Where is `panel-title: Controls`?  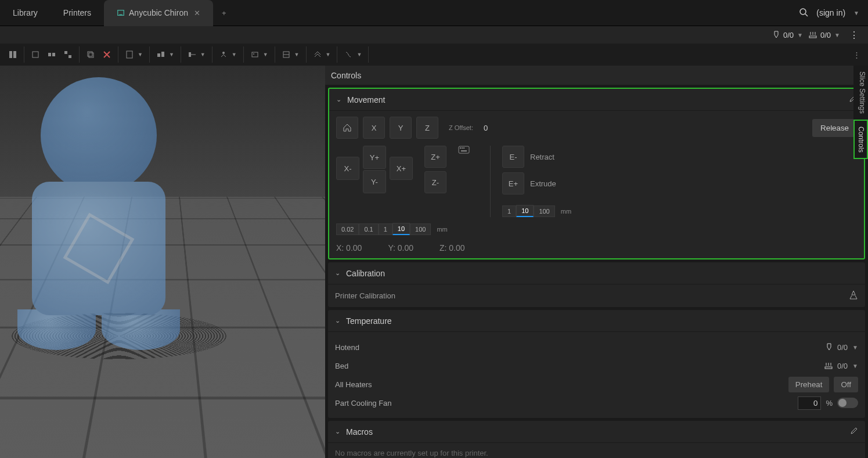 panel-title: Controls is located at coordinates (346, 75).